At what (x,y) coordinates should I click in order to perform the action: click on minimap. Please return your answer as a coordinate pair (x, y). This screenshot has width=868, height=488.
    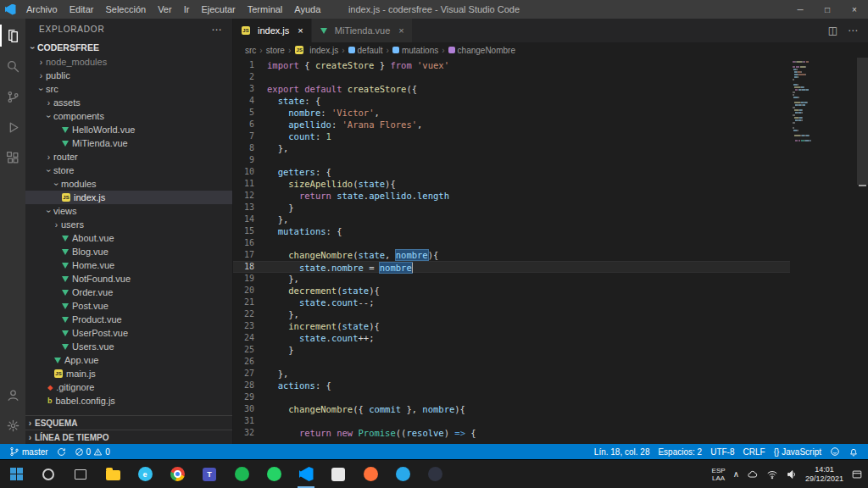
    Looking at the image, I should click on (824, 101).